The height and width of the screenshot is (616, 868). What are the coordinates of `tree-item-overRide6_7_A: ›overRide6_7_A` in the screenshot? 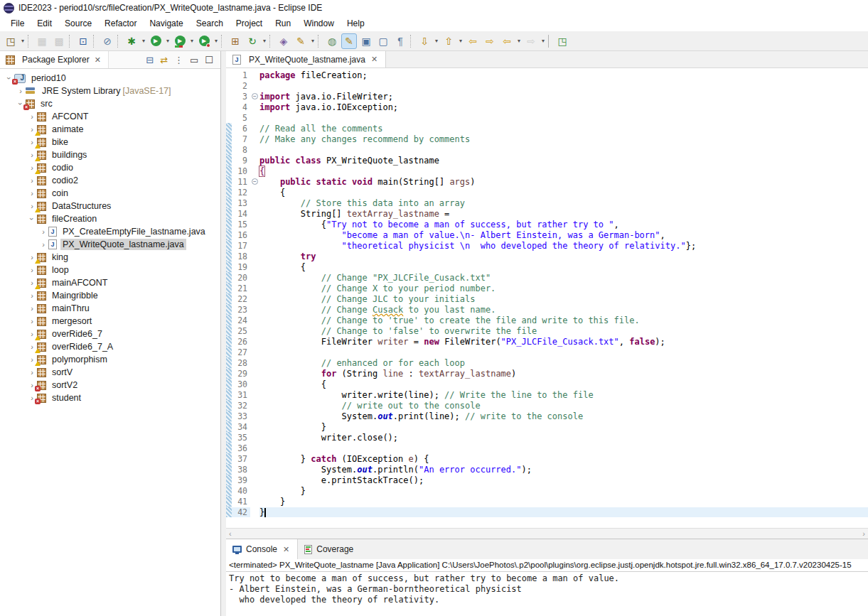 It's located at (110, 347).